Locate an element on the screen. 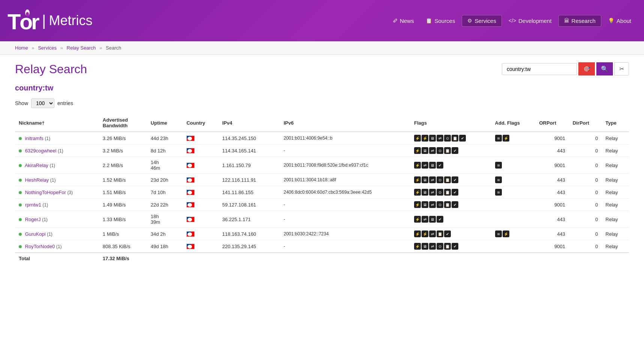  nav-research: 🏛 Research is located at coordinates (580, 21).